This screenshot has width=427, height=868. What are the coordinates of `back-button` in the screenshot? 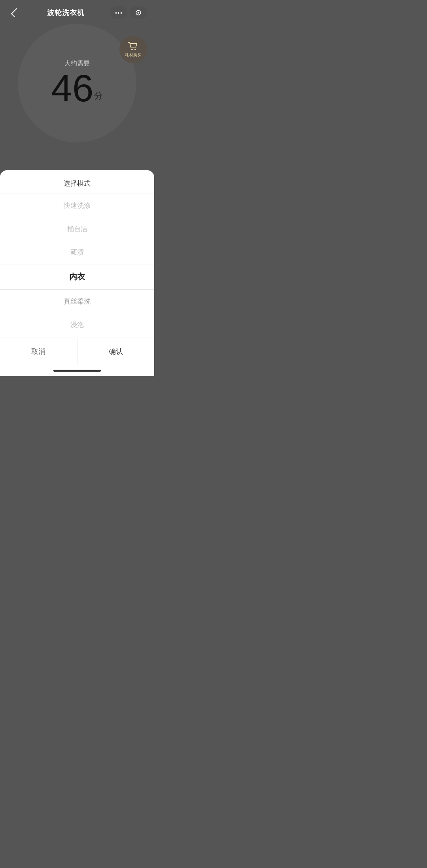 It's located at (14, 13).